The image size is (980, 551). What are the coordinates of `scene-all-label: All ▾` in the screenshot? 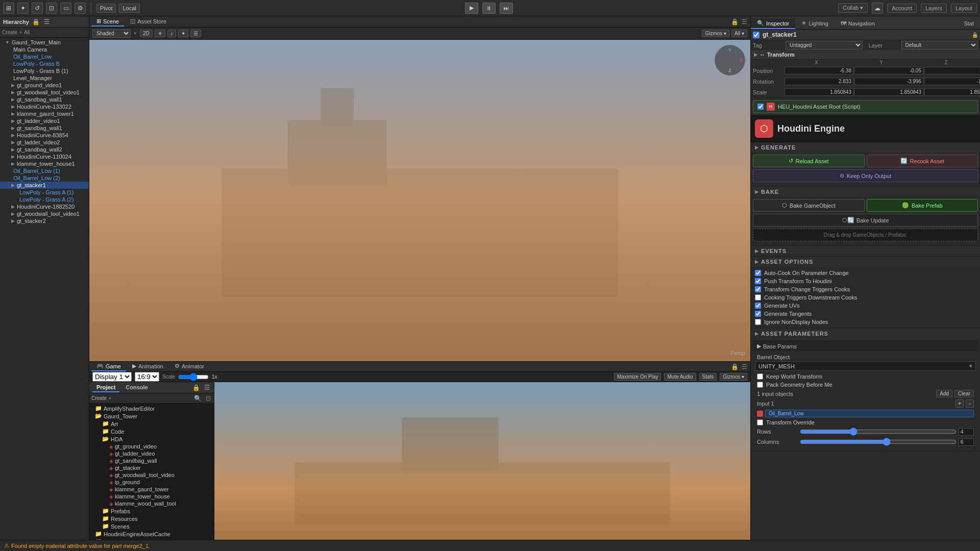 It's located at (739, 34).